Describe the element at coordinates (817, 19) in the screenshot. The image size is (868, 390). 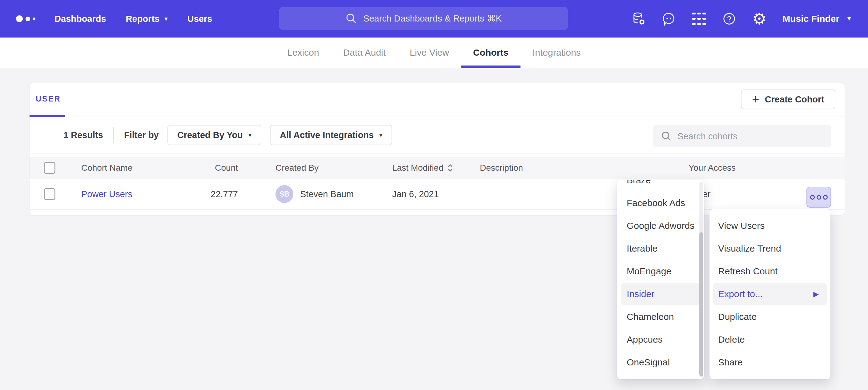
I see `project-switcher: Music Finder ▼` at that location.